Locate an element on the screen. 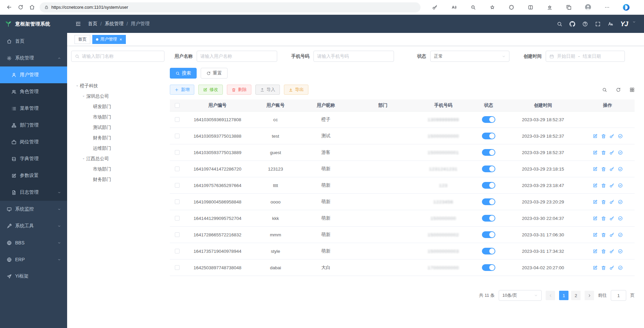 The height and width of the screenshot is (328, 644). user-logo: YJ is located at coordinates (624, 24).